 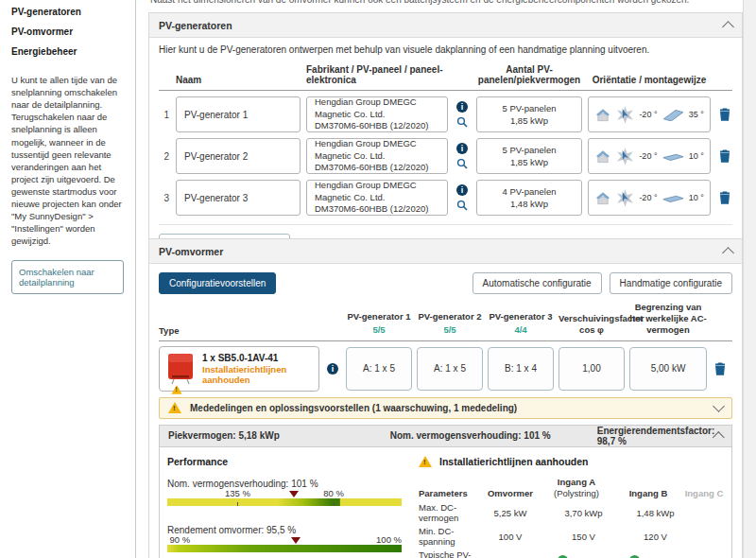 I want to click on manual-configuration-button: Handmatige configuratie, so click(x=671, y=284).